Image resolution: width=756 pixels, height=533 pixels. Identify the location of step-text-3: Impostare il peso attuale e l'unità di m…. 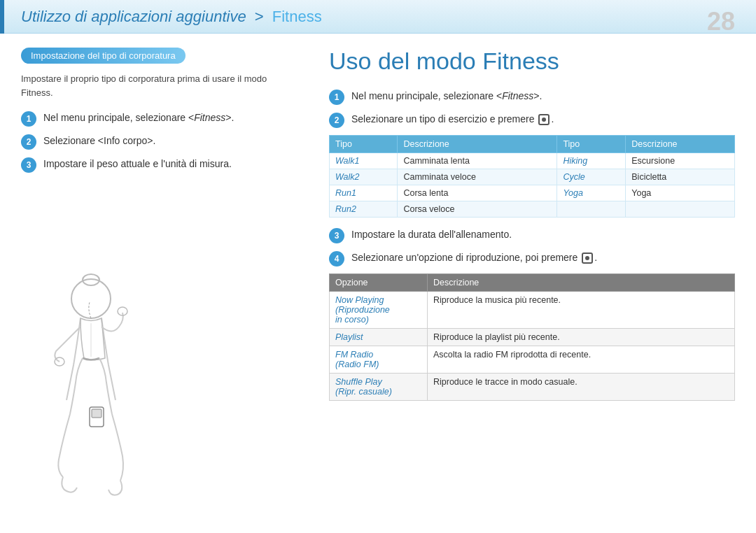
(137, 164).